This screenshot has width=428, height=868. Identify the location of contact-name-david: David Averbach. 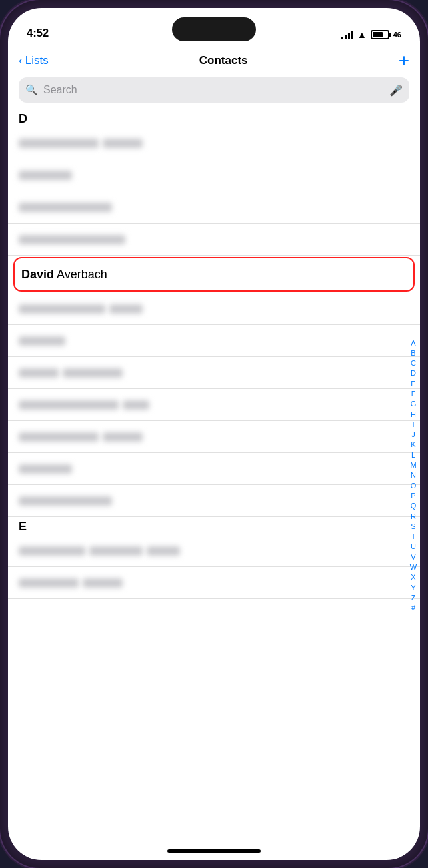
(64, 275).